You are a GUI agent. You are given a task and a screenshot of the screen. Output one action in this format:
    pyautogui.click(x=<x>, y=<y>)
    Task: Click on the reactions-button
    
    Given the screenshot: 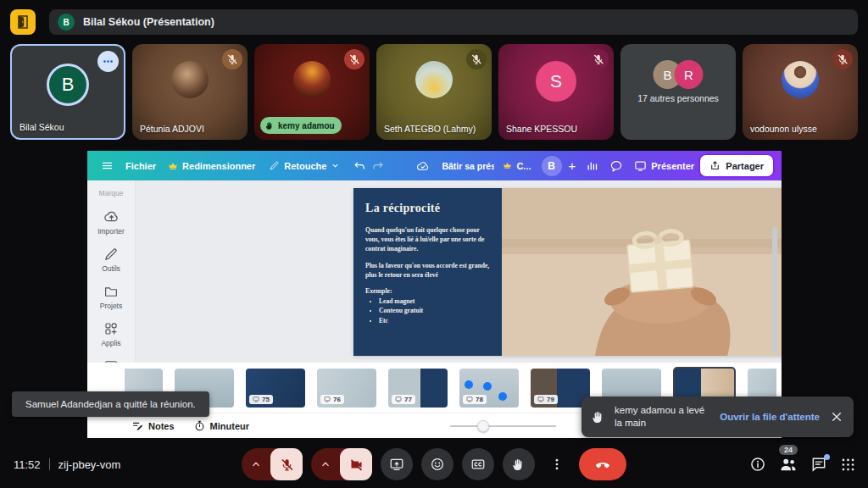 What is the action you would take?
    pyautogui.click(x=437, y=464)
    